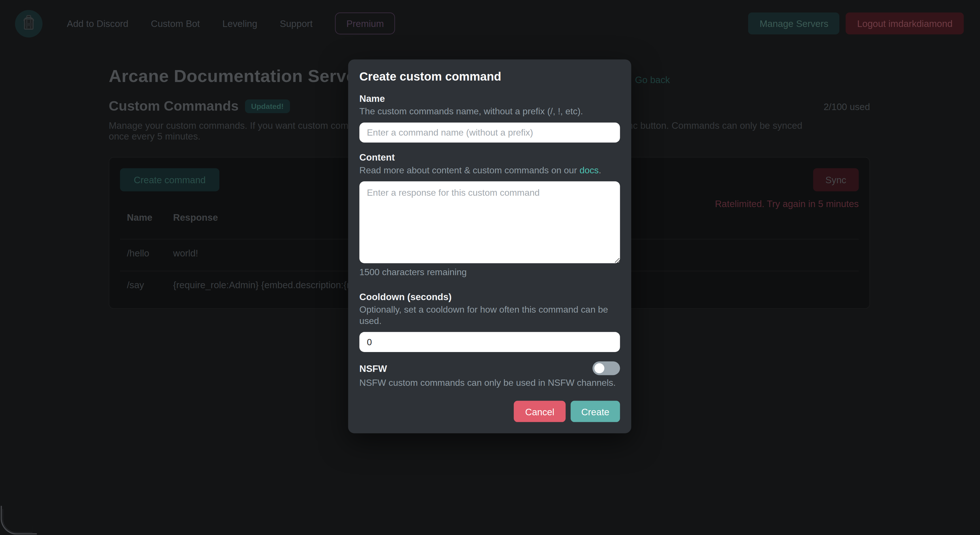 This screenshot has height=535, width=980. I want to click on nsfw-field: NSFW NSFW custom commands can only be us…, so click(489, 375).